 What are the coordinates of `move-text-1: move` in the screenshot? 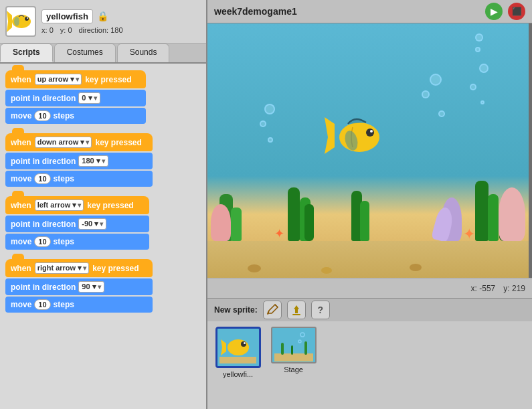 It's located at (21, 116).